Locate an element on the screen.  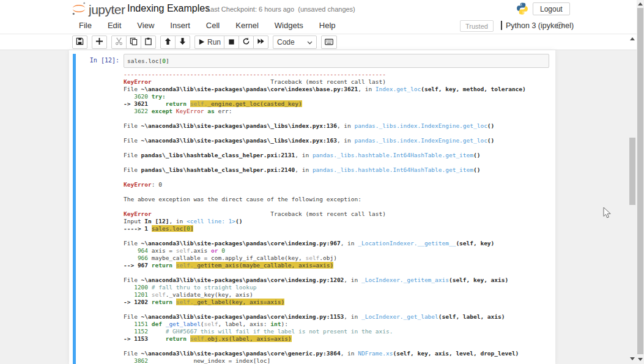
jupyter-logo-text: jupyter is located at coordinates (107, 10).